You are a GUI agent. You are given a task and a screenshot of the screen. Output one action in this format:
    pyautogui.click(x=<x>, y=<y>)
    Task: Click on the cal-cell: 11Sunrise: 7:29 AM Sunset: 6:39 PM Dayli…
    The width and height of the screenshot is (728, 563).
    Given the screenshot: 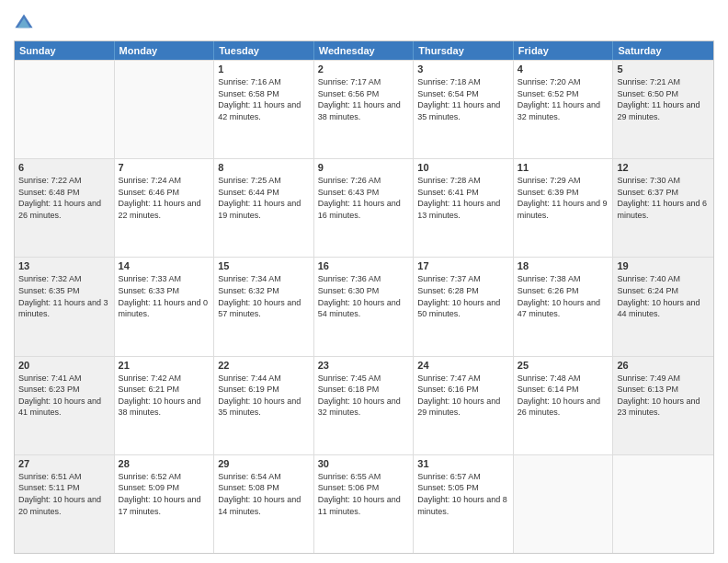 What is the action you would take?
    pyautogui.click(x=564, y=208)
    